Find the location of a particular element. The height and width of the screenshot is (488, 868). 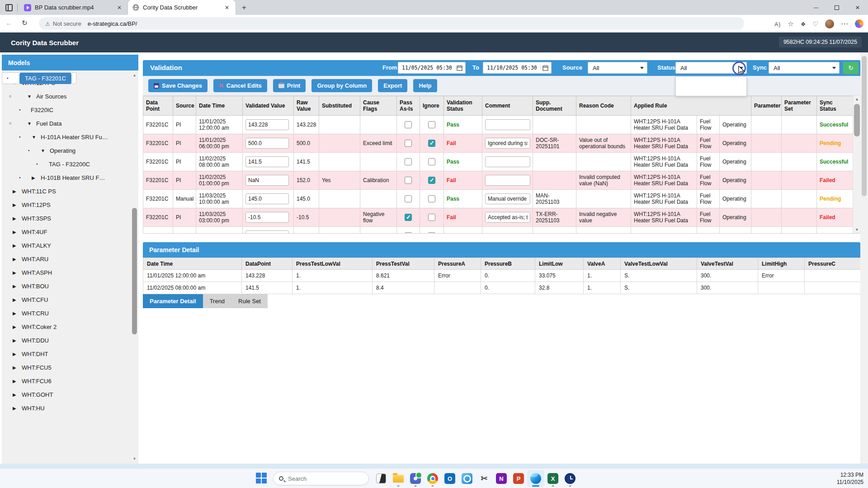

pd-col-valvetestval: ValveTestVal is located at coordinates (728, 264).